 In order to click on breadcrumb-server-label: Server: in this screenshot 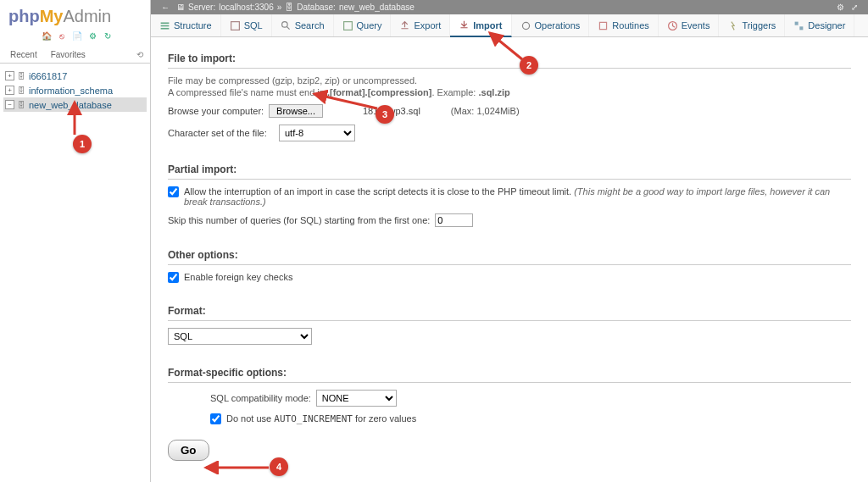, I will do `click(202, 7)`.